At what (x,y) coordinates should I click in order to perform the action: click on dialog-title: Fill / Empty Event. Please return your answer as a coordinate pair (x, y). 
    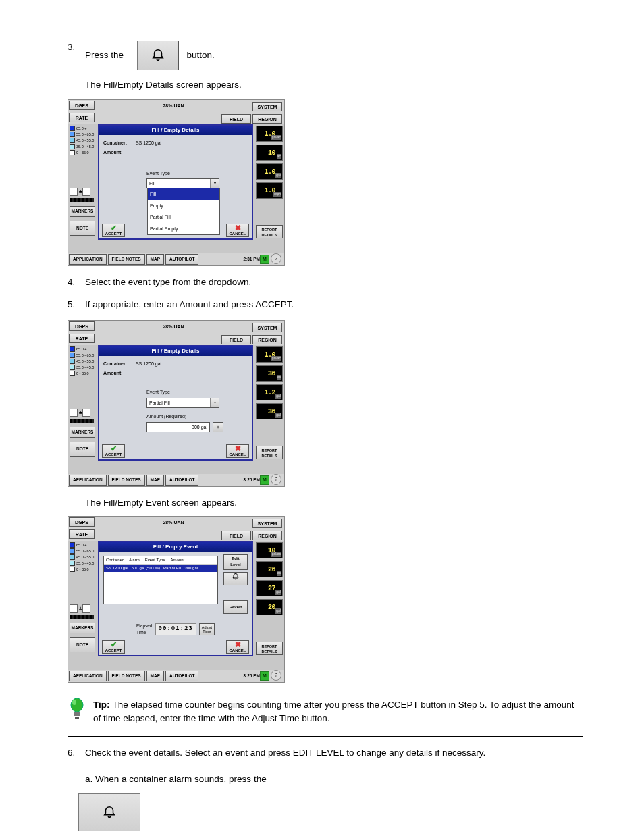
    Looking at the image, I should click on (176, 547).